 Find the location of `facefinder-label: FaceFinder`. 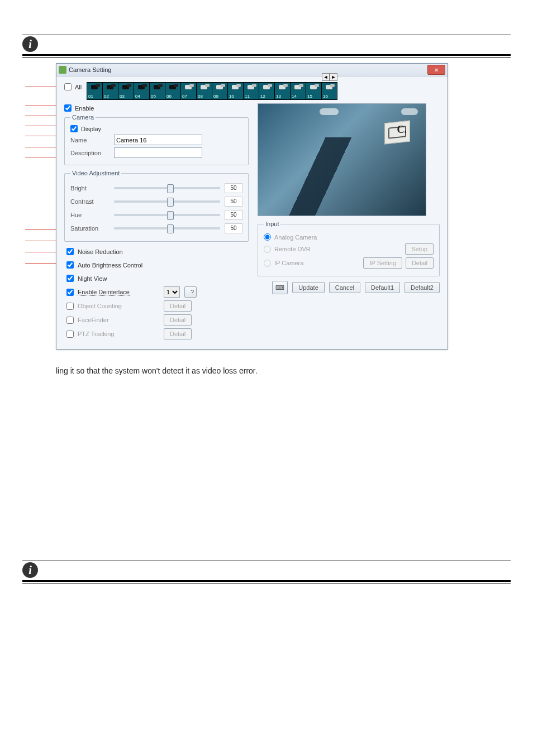

facefinder-label: FaceFinder is located at coordinates (93, 320).